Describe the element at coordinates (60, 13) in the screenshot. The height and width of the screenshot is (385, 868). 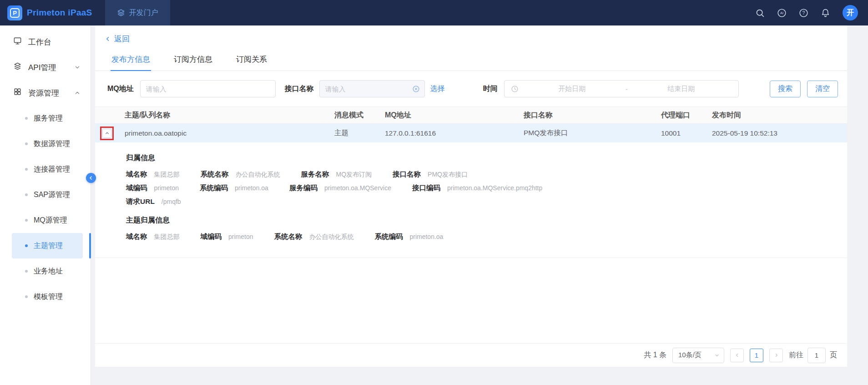
I see `brand-title: Primeton iPaaS` at that location.